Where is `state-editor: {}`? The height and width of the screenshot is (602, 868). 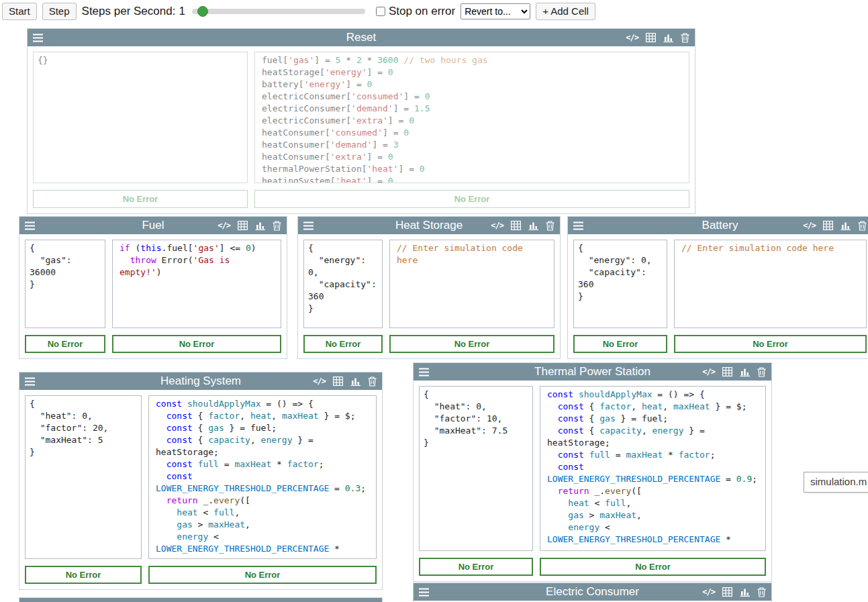
state-editor: {} is located at coordinates (140, 117).